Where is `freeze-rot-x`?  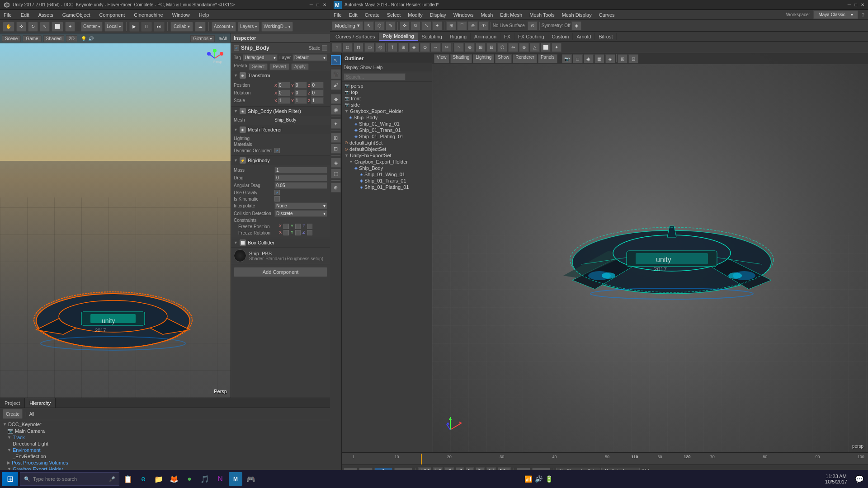 freeze-rot-x is located at coordinates (286, 233).